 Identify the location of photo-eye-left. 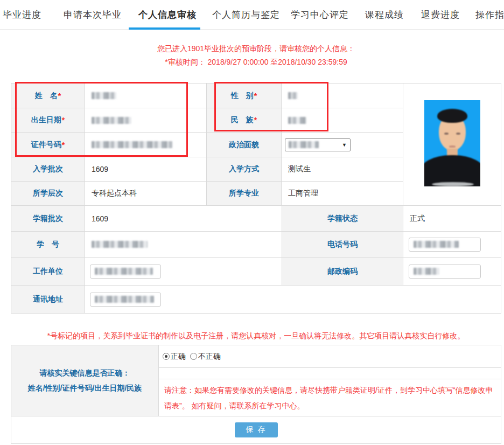
(446, 134).